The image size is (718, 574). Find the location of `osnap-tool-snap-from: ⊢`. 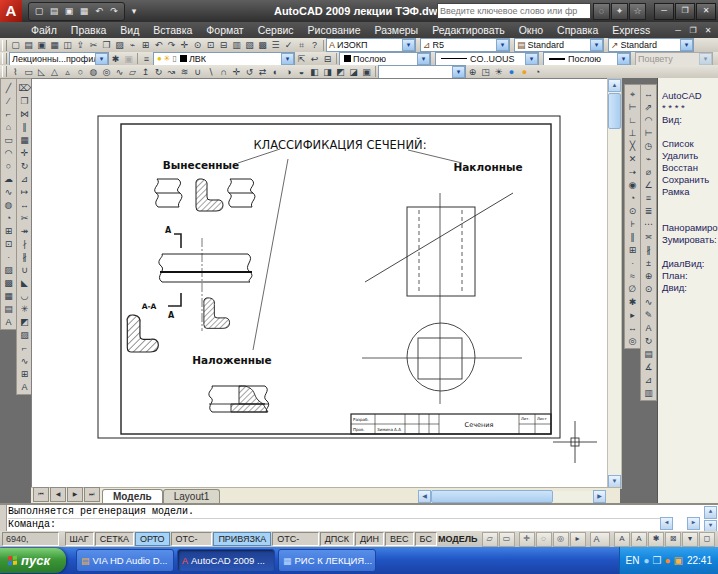

osnap-tool-snap-from: ⊢ is located at coordinates (632, 108).